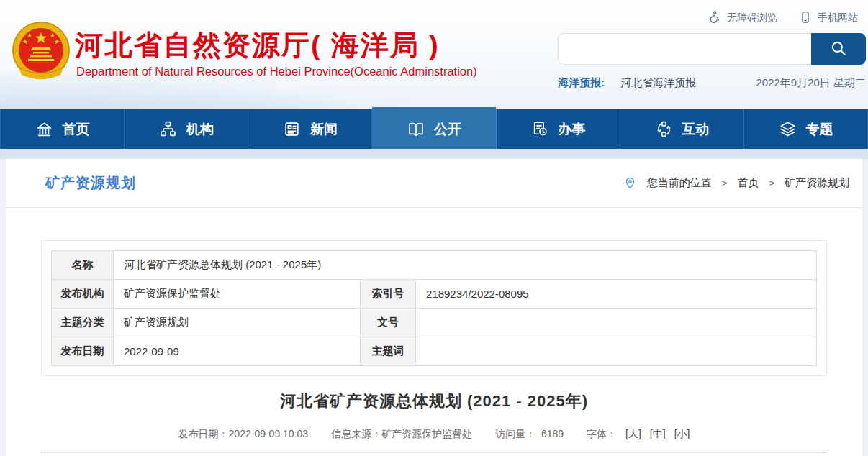 This screenshot has height=456, width=868. What do you see at coordinates (186, 129) in the screenshot?
I see `nav-item-organization: 机构` at bounding box center [186, 129].